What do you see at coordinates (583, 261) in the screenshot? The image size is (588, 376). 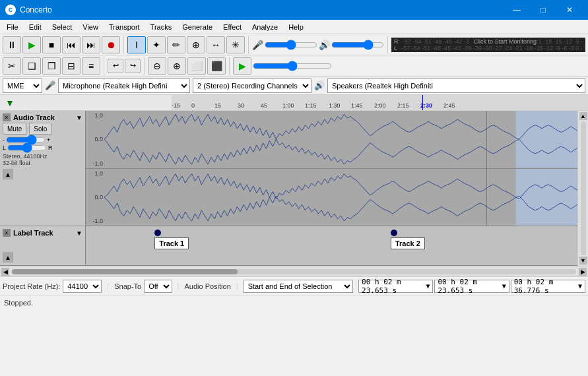 I see `vscroll-down-button: ▼` at bounding box center [583, 261].